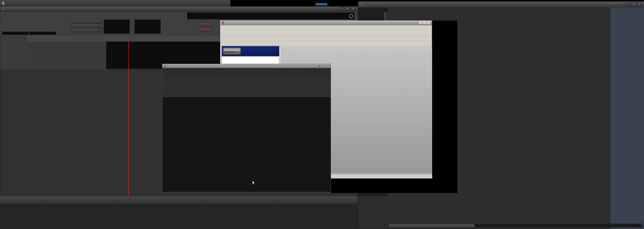 This screenshot has width=644, height=229. Describe the element at coordinates (627, 118) in the screenshot. I see `master-strip` at that location.